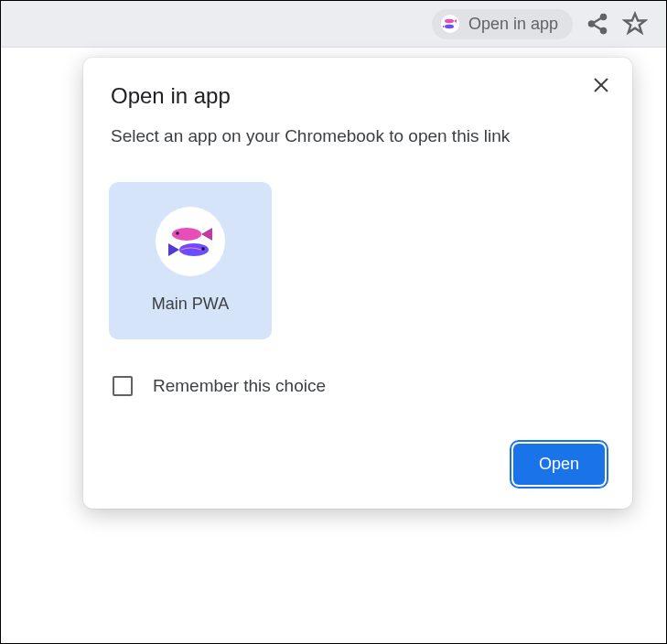  Describe the element at coordinates (190, 304) in the screenshot. I see `app-label: Main PWA` at that location.